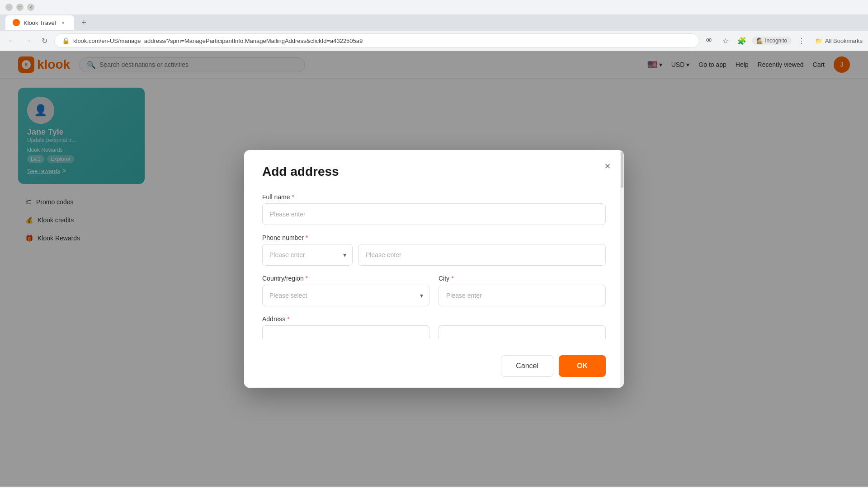 The width and height of the screenshot is (868, 488). What do you see at coordinates (776, 41) in the screenshot?
I see `incognito-label: Incognito` at bounding box center [776, 41].